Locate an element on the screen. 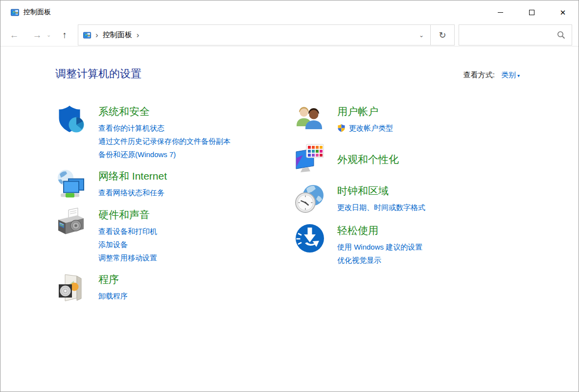 The image size is (579, 392). category-text: 硬件和声音 查看设备和打印机 添加设备 调整常用移动设置 is located at coordinates (128, 236).